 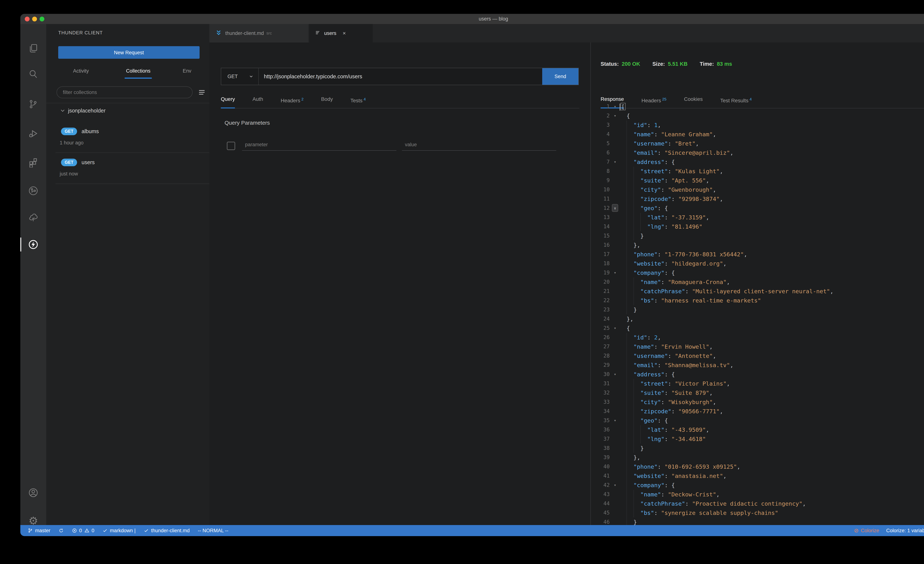 What do you see at coordinates (600, 310) in the screenshot?
I see `line-number: 23` at bounding box center [600, 310].